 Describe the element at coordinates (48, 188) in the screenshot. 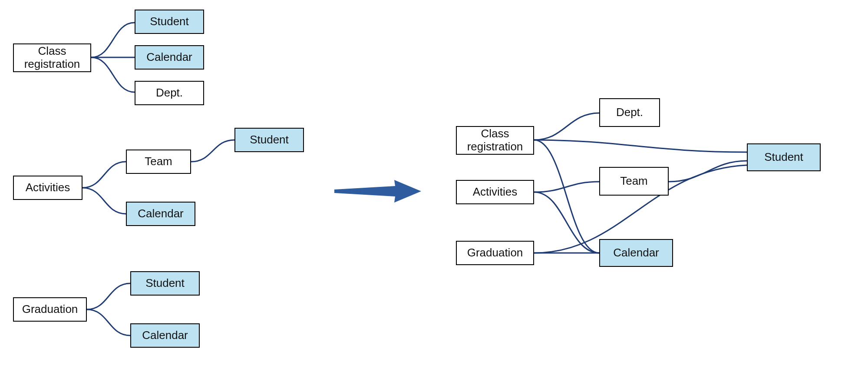

I see `node-activities-left: Activities` at that location.